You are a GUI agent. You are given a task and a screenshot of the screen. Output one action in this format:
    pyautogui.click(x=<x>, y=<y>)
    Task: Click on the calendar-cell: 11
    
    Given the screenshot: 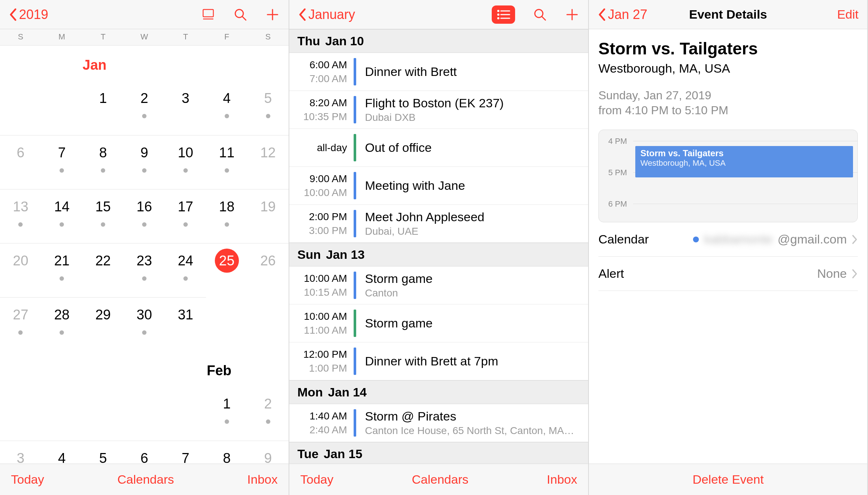 What is the action you would take?
    pyautogui.click(x=226, y=162)
    